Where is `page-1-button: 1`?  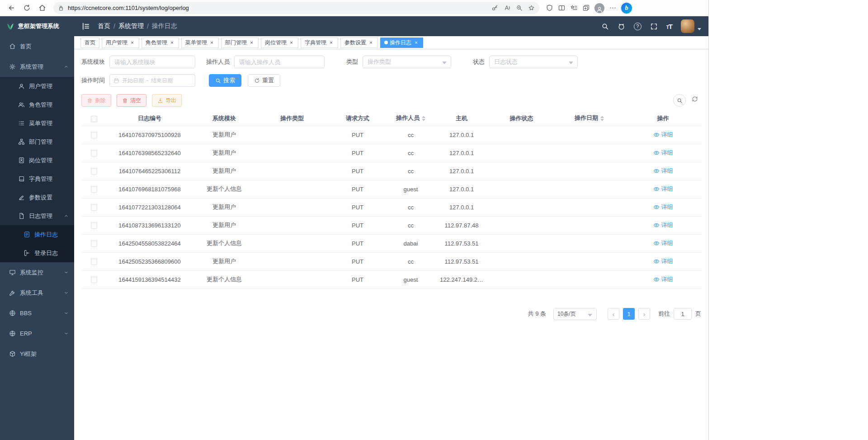 page-1-button: 1 is located at coordinates (629, 314).